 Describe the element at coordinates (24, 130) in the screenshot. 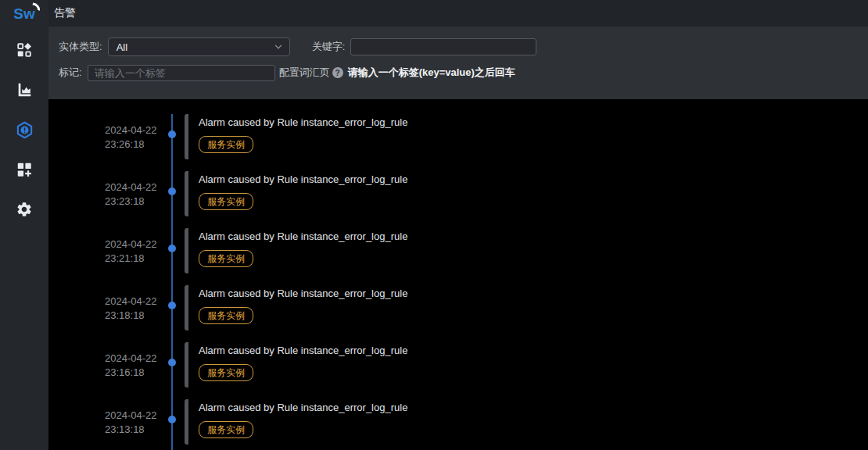

I see `sidebar-item-alerting` at that location.